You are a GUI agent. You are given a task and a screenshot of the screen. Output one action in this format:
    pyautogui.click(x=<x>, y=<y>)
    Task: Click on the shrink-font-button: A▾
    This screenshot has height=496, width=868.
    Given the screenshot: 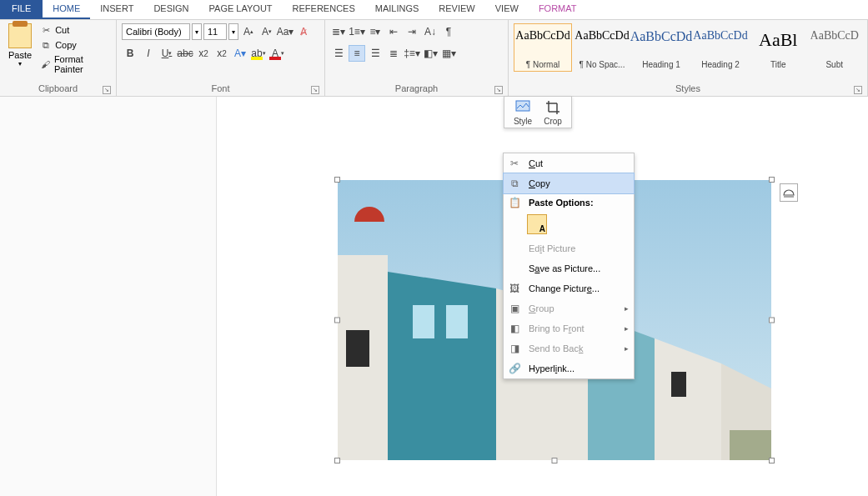 What is the action you would take?
    pyautogui.click(x=267, y=32)
    